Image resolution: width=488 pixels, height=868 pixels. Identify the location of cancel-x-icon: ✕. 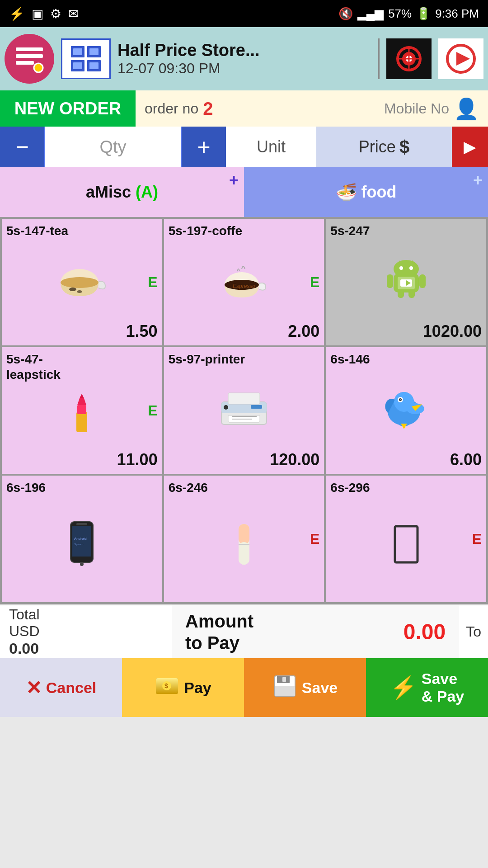
(33, 688).